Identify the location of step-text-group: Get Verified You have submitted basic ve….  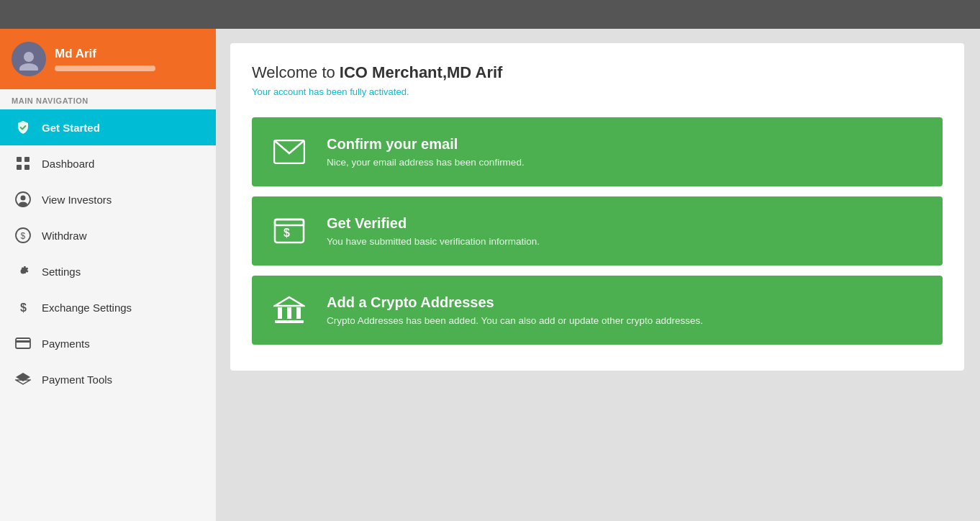
(433, 231).